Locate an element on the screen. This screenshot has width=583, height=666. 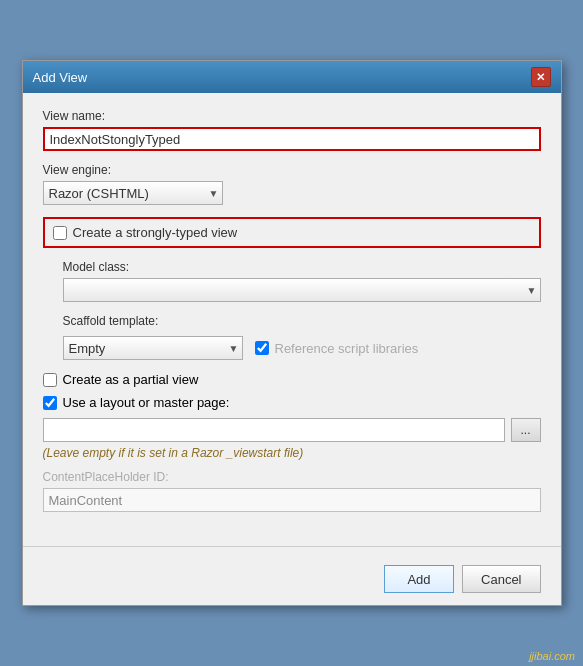
strongly-typed-row: Create a strongly-typed view is located at coordinates (292, 232).